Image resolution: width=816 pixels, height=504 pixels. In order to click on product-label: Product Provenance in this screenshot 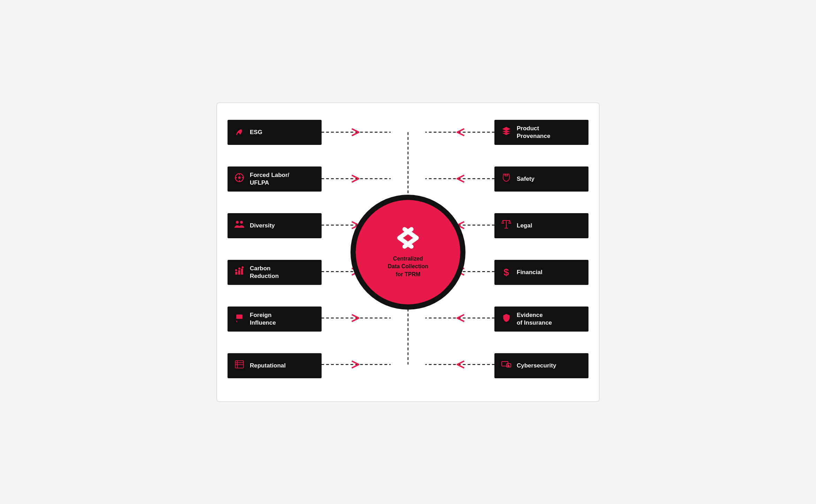, I will do `click(533, 132)`.